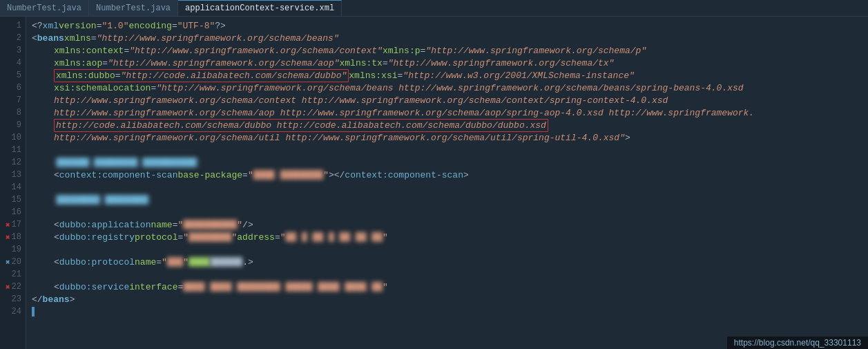 The height and width of the screenshot is (349, 868). I want to click on line-2: 2, so click(12, 38).